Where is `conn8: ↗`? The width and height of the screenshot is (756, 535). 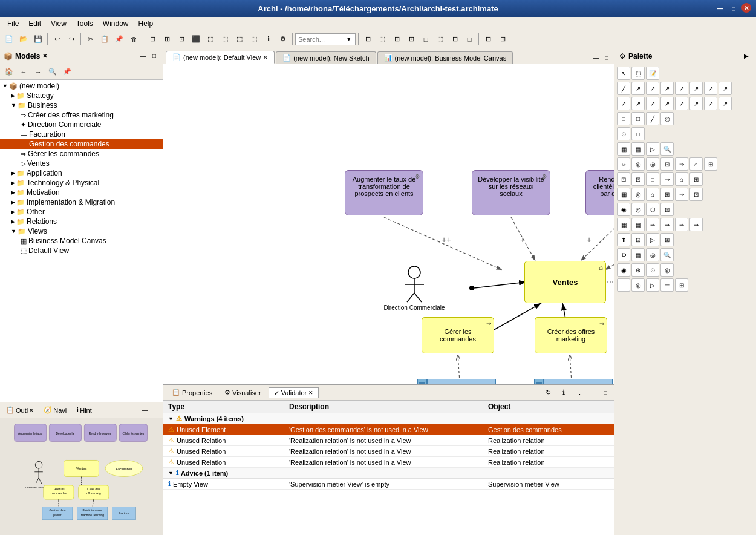
conn8: ↗ is located at coordinates (725, 88).